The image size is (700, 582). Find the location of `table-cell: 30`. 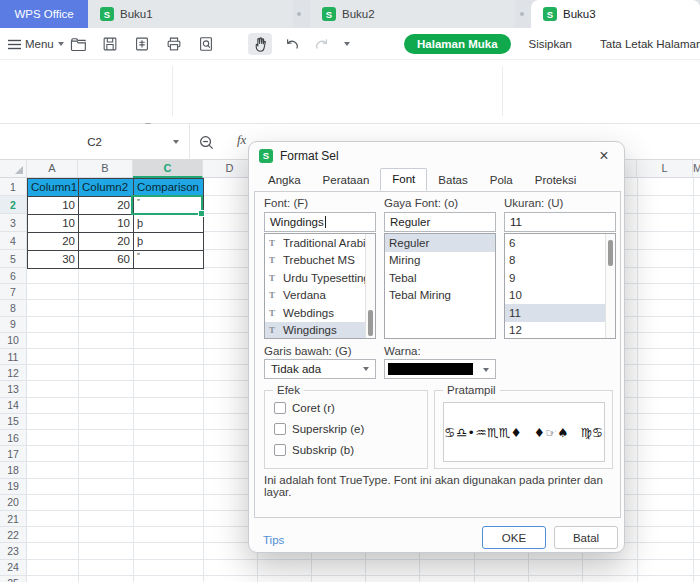

table-cell: 30 is located at coordinates (54, 260).